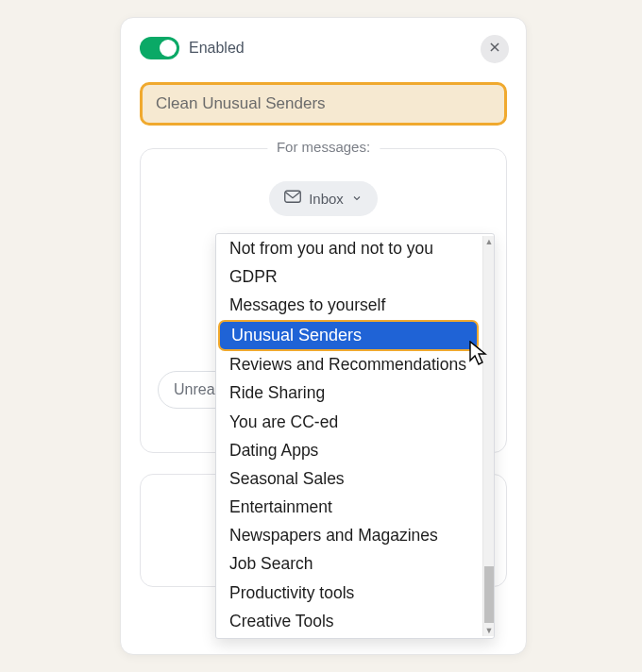 Image resolution: width=642 pixels, height=672 pixels. What do you see at coordinates (489, 595) in the screenshot?
I see `scroll-thumb` at bounding box center [489, 595].